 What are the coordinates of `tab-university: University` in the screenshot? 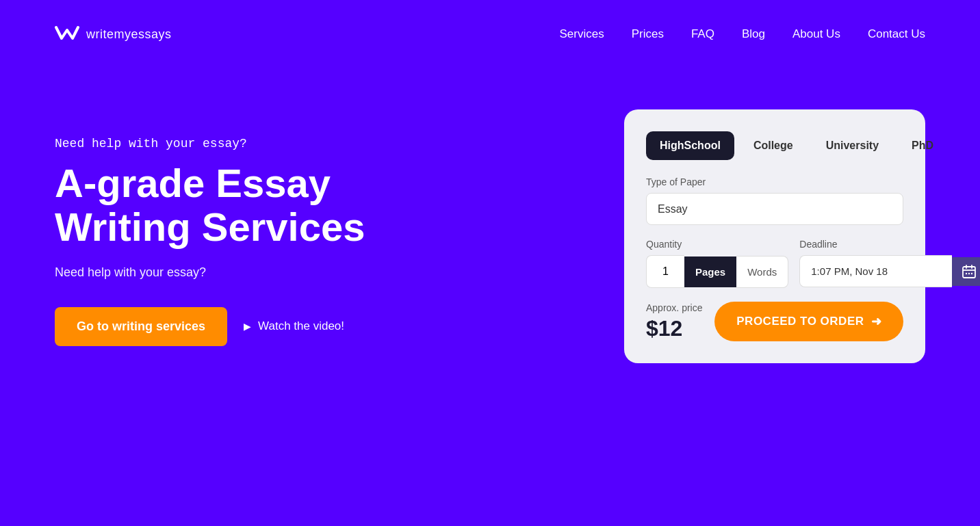 It's located at (853, 146).